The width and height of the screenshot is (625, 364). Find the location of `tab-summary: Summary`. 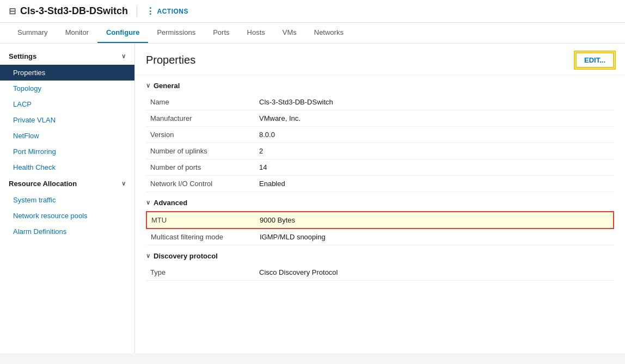

tab-summary: Summary is located at coordinates (33, 33).